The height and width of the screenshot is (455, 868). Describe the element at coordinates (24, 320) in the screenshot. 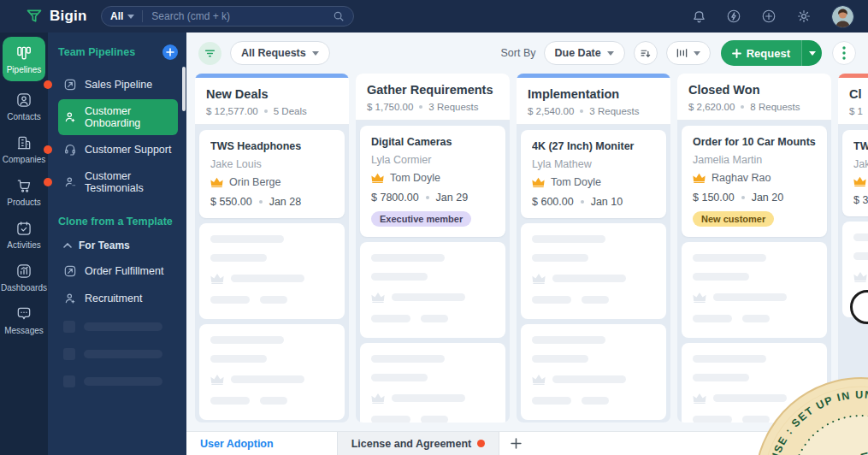

I see `rail-item-messages: Messages` at that location.